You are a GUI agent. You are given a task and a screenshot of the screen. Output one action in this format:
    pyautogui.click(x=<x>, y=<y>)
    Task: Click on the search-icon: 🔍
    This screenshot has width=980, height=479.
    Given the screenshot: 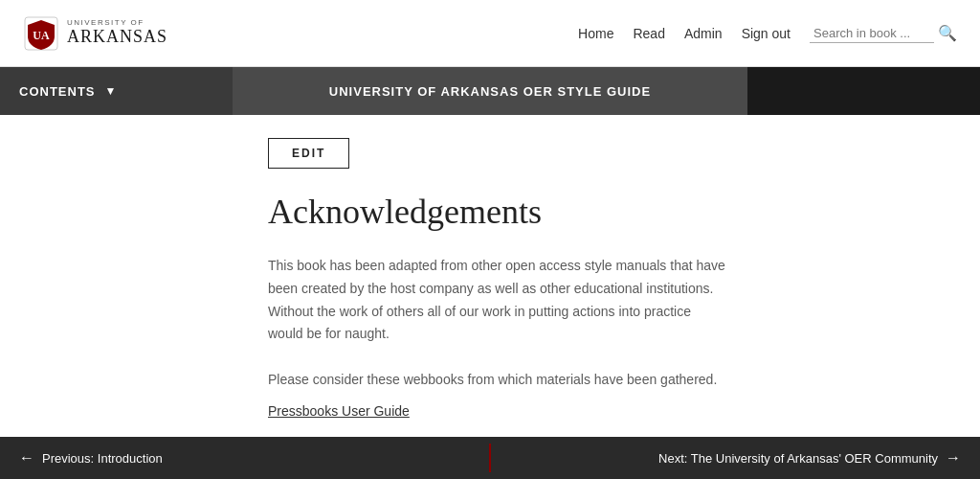 What is the action you would take?
    pyautogui.click(x=947, y=33)
    